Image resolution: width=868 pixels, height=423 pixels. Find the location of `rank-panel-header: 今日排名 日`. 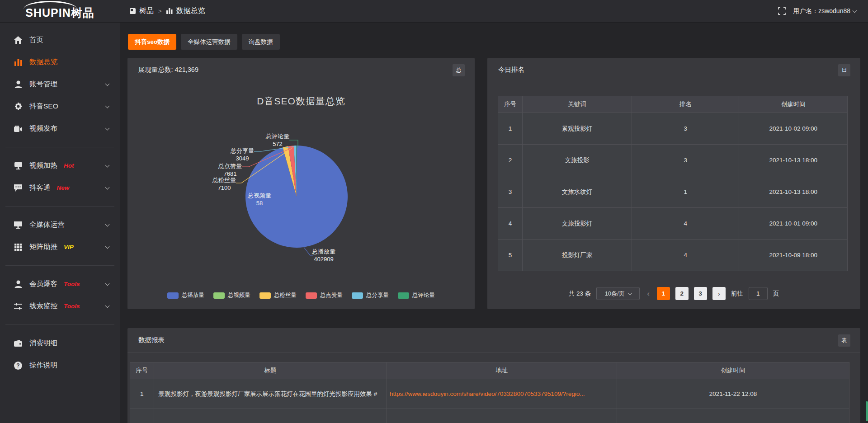

rank-panel-header: 今日排名 日 is located at coordinates (674, 70).